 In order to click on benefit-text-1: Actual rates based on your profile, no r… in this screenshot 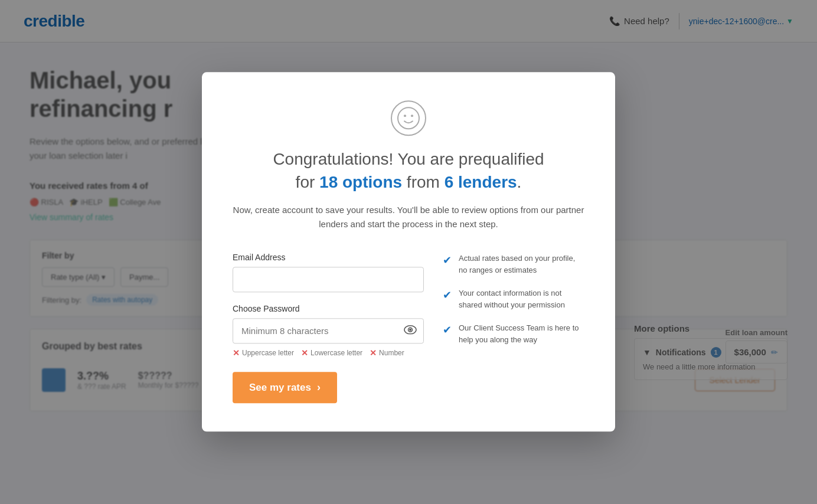, I will do `click(522, 264)`.